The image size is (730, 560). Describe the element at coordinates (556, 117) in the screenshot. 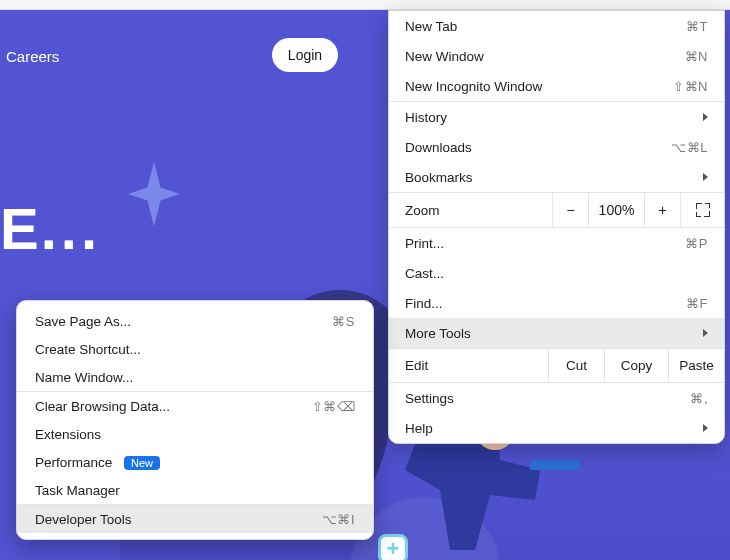

I see `menu-item-history: History` at that location.